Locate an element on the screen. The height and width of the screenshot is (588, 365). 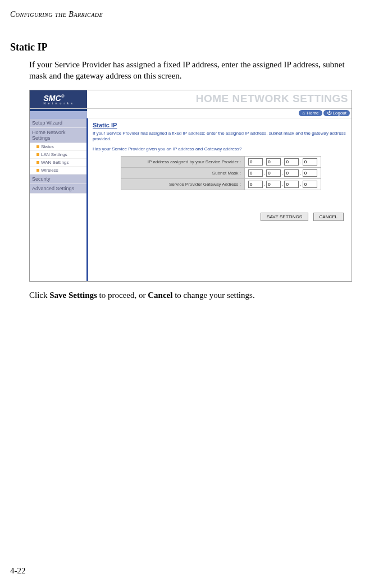
row-label-ip: IP address assigned by your Service Prov… is located at coordinates (183, 162).